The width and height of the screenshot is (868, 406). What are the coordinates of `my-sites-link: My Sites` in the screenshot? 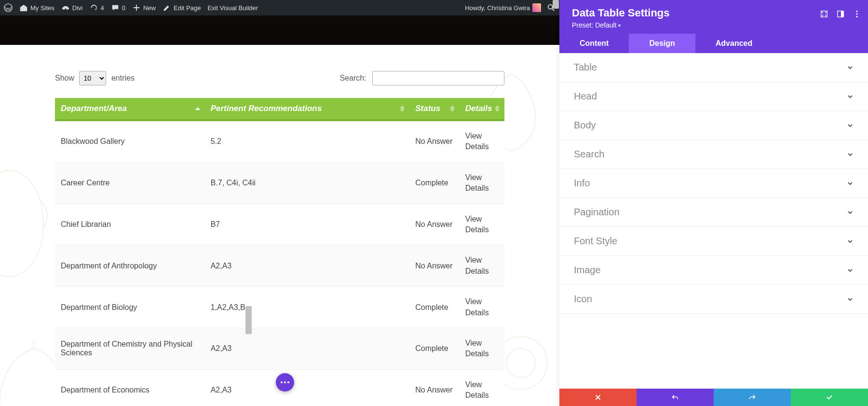 It's located at (37, 8).